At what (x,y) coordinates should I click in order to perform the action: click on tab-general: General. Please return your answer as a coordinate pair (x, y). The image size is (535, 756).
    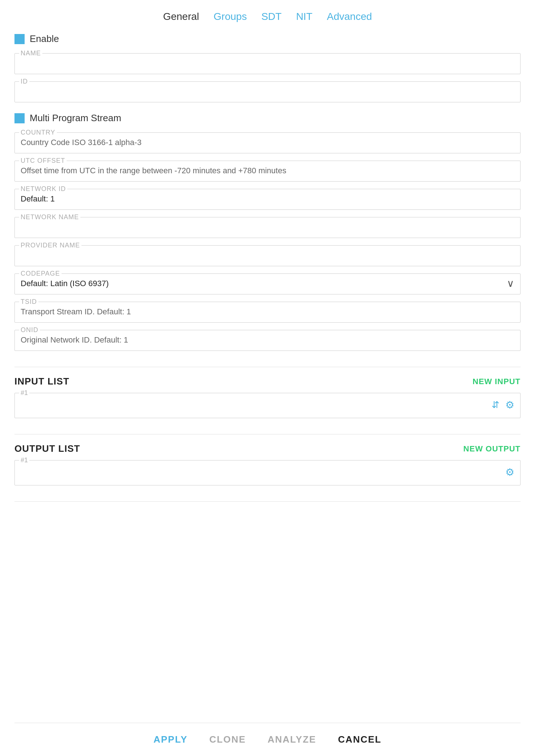
    Looking at the image, I should click on (181, 17).